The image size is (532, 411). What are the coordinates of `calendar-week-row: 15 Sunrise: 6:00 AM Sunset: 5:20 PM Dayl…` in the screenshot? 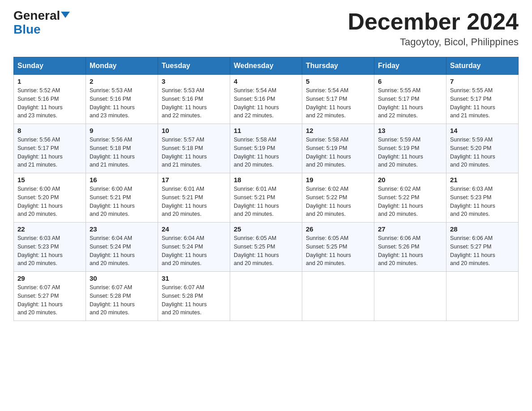 It's located at (266, 198).